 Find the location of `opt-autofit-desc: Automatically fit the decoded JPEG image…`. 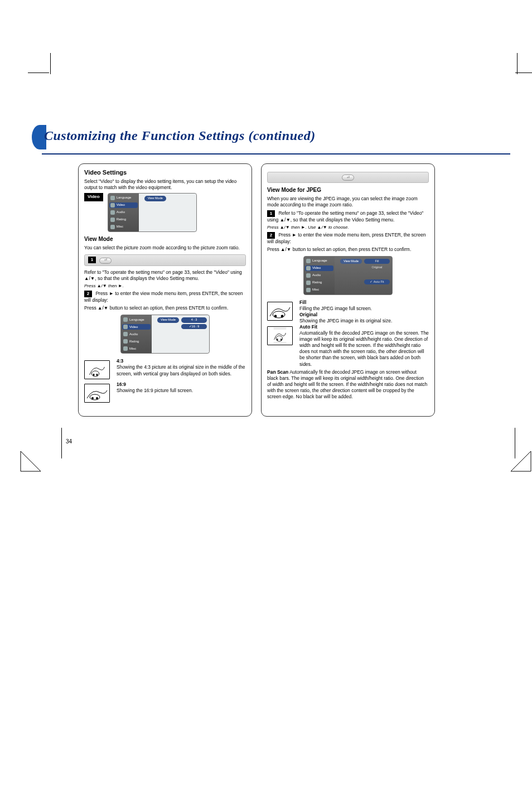

opt-autofit-desc: Automatically fit the decoded JPEG image… is located at coordinates (364, 349).